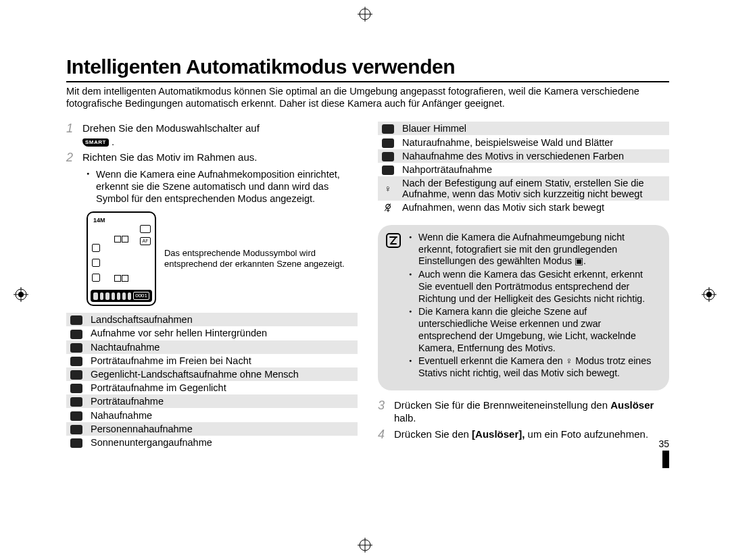 The height and width of the screenshot is (560, 730). What do you see at coordinates (222, 186) in the screenshot?
I see `step-2-bullet: Wenn die Kamera eine Aufnahmekomposition…` at bounding box center [222, 186].